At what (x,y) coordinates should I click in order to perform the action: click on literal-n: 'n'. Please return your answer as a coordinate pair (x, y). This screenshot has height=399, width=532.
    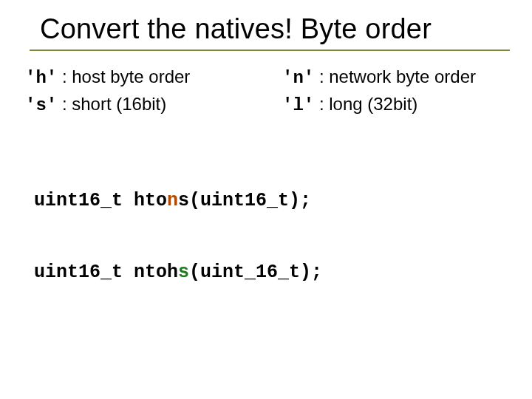
    Looking at the image, I should click on (299, 78).